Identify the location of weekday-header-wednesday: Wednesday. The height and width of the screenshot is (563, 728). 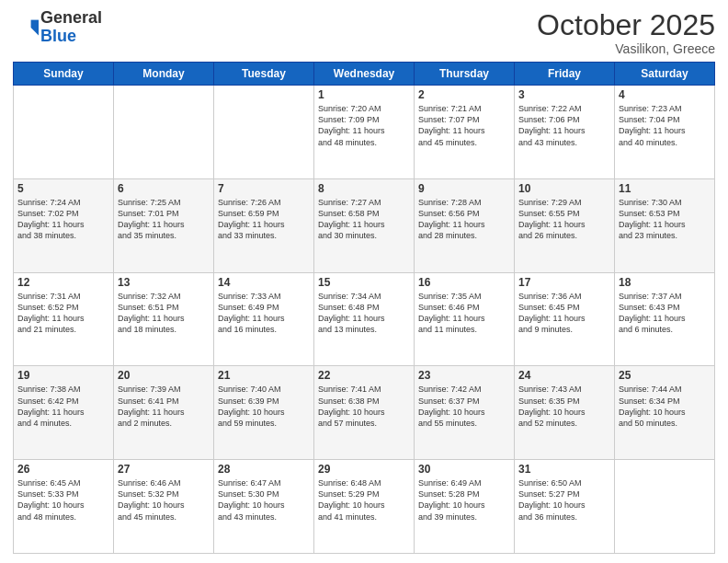
(364, 74).